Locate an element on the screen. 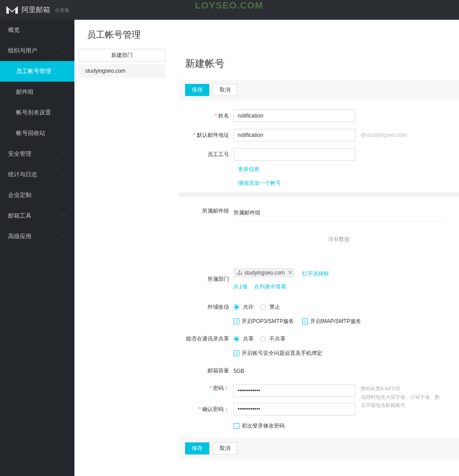  save-button-bottom: 保存 is located at coordinates (197, 449).